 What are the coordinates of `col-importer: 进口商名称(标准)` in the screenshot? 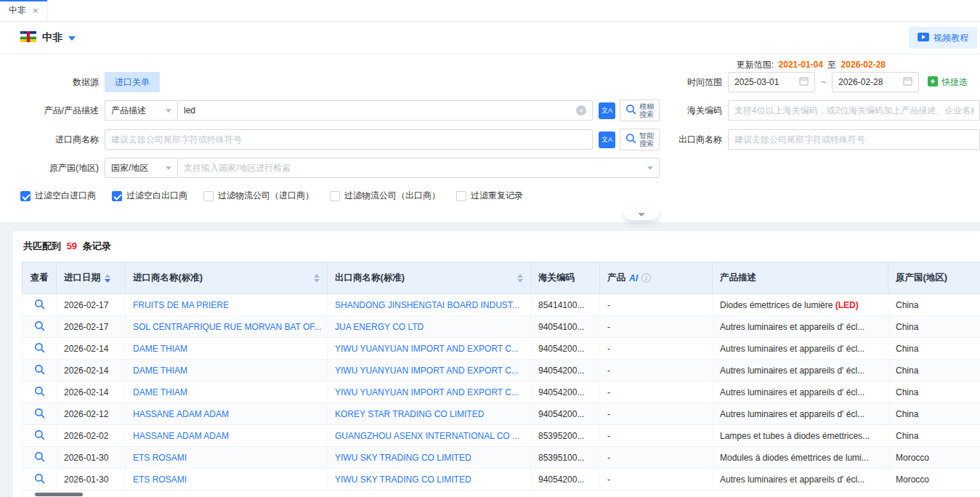 It's located at (227, 278).